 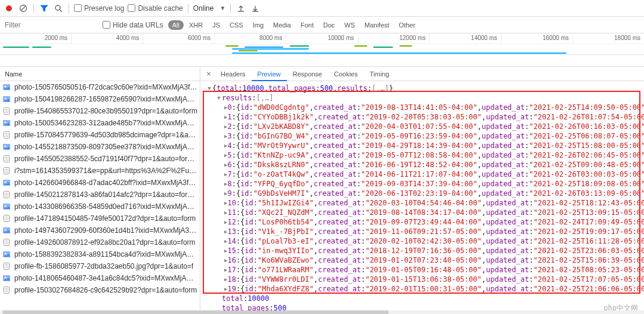 What do you see at coordinates (329, 25) in the screenshot?
I see `pill-doc: Doc` at bounding box center [329, 25].